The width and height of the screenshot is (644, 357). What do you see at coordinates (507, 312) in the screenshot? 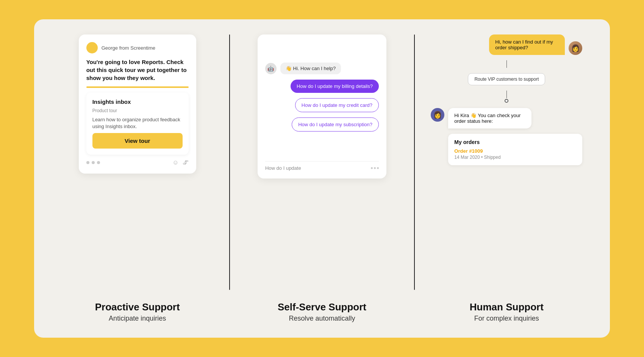
I see `label-human: Human Support For complex inquiries` at bounding box center [507, 312].